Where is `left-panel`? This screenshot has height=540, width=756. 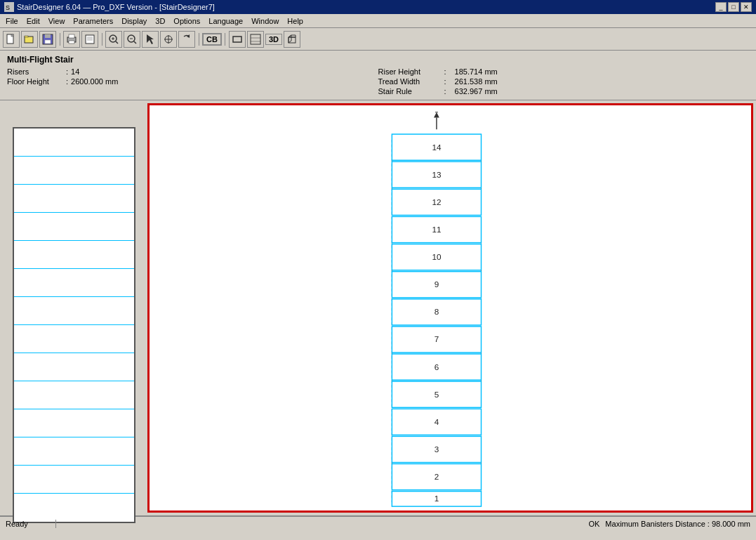
left-panel is located at coordinates (74, 308).